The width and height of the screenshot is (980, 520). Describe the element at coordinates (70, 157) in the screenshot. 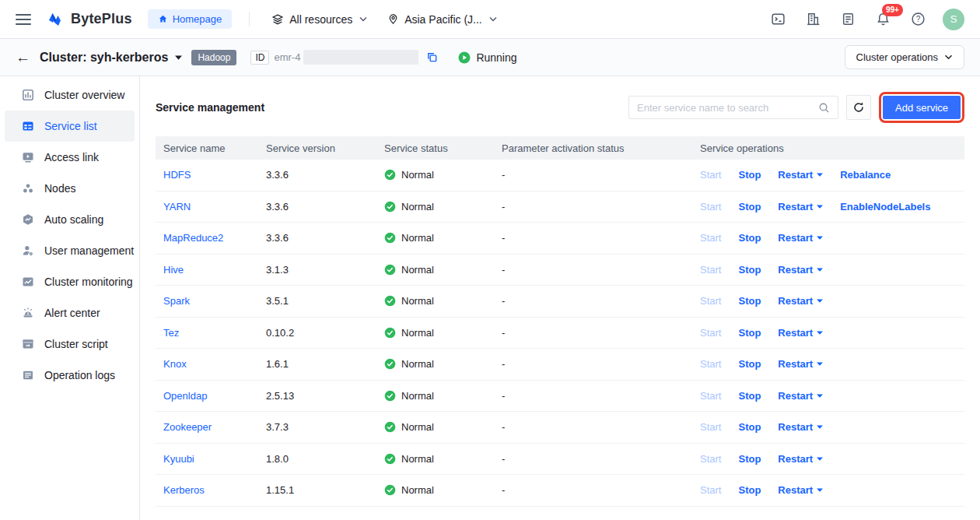

I see `sidebar-item-access-link: Access link` at that location.